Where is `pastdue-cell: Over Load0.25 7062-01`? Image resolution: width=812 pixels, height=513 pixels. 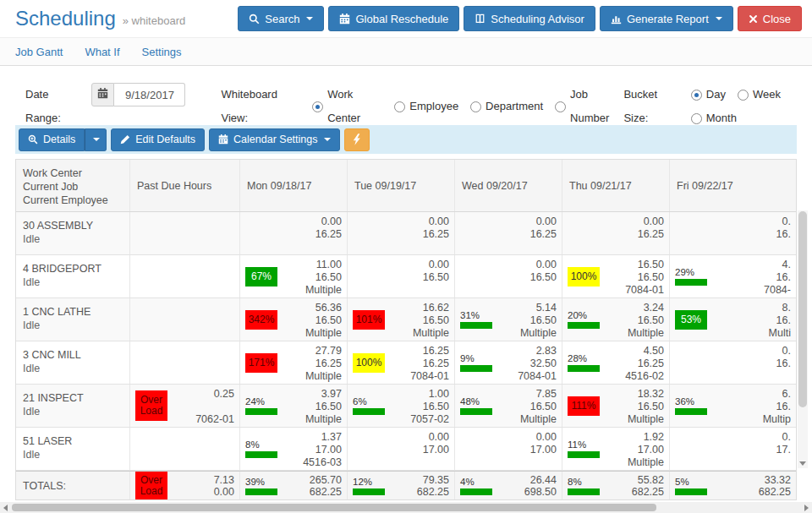
pastdue-cell: Over Load0.25 7062-01 is located at coordinates (184, 406).